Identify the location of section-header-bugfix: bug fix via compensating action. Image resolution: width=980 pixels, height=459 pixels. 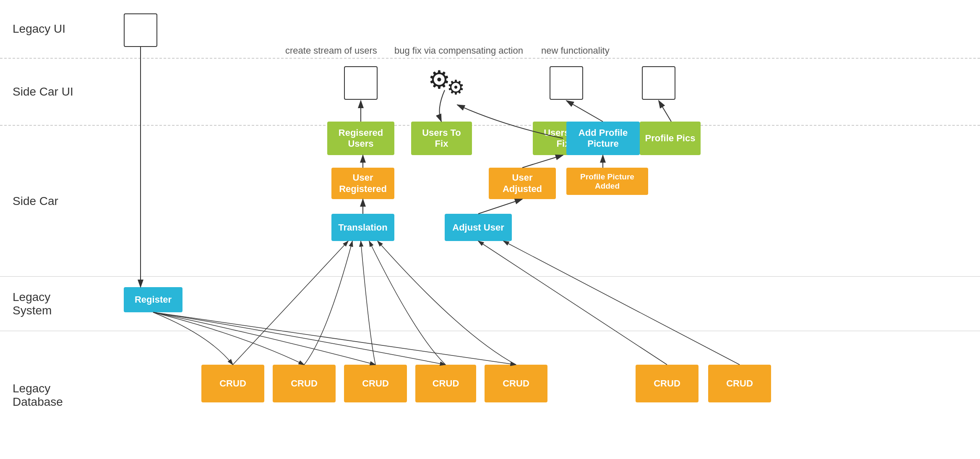
(459, 51).